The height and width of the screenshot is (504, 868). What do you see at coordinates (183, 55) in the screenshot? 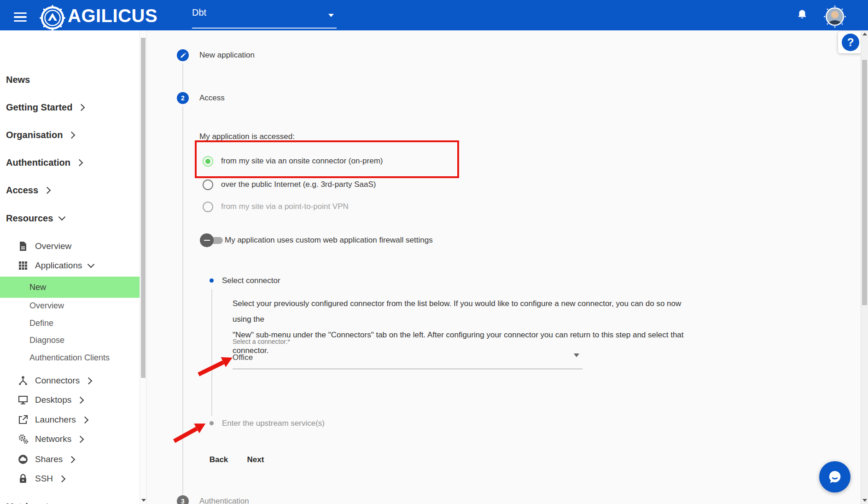
I see `step-1-circle` at bounding box center [183, 55].